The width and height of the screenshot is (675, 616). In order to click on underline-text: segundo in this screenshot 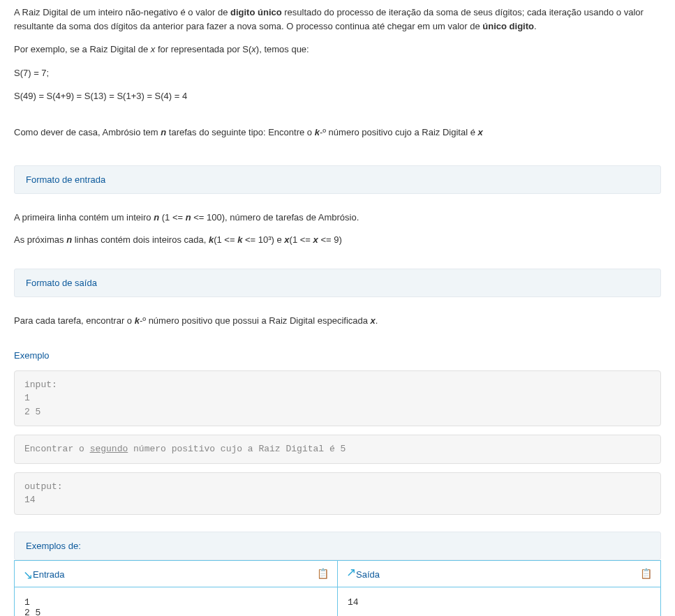, I will do `click(109, 449)`.